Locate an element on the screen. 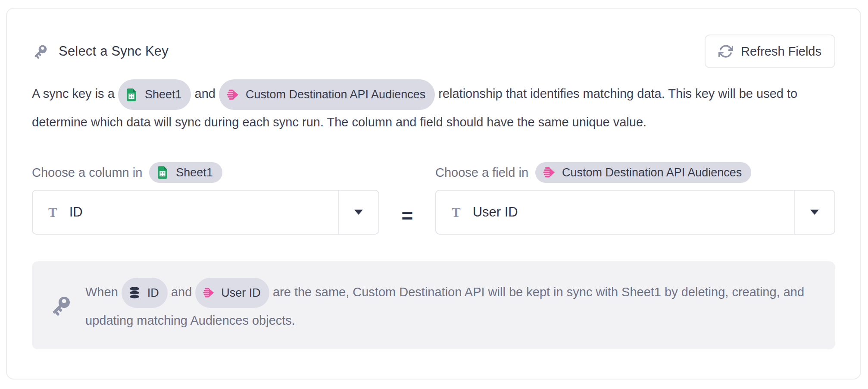 This screenshot has height=389, width=868. source-table-badge-label: Sheet1 is located at coordinates (163, 95).